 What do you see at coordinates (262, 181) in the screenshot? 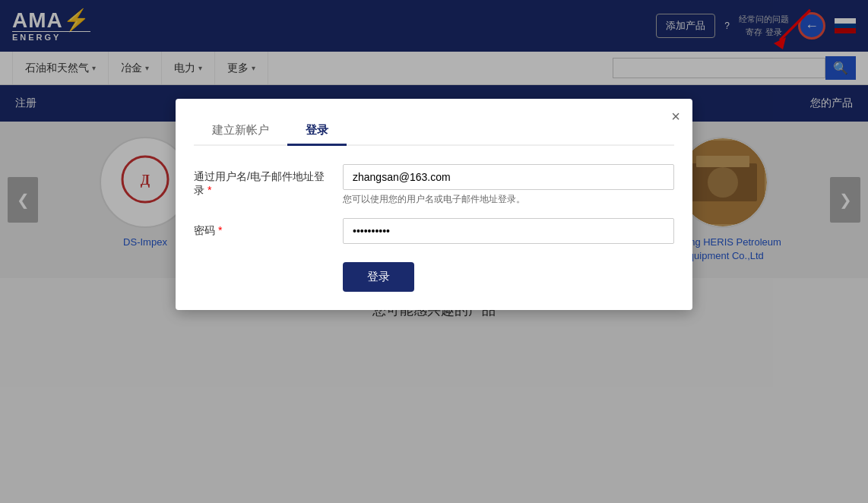
I see `username-label: 通过用户名/电子邮件地址登录 *` at bounding box center [262, 181].